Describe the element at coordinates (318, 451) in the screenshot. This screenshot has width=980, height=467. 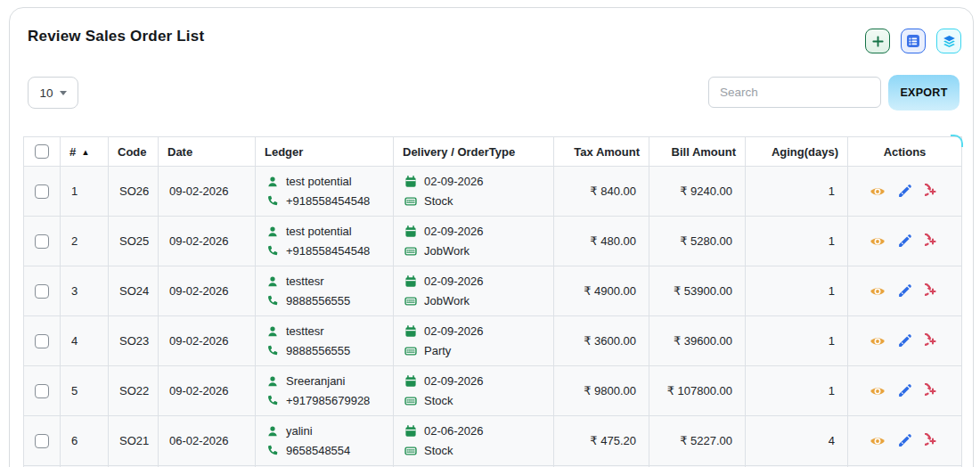
I see `ledger-phone: 9658548554` at that location.